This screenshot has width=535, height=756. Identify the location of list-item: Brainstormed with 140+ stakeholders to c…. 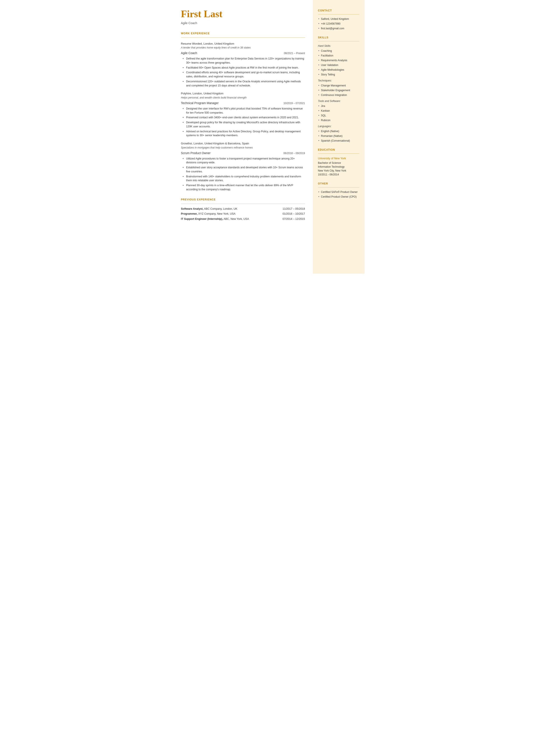
(244, 179).